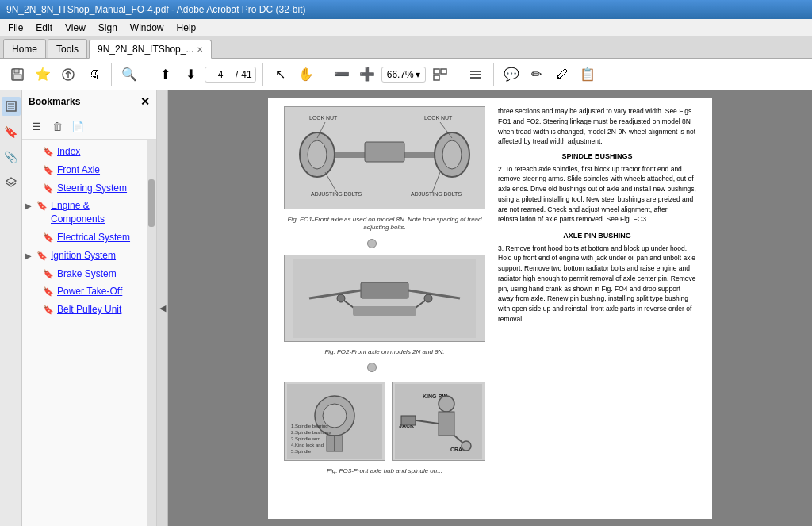 This screenshot has width=812, height=526. I want to click on bookmark-button: ⭐, so click(43, 75).